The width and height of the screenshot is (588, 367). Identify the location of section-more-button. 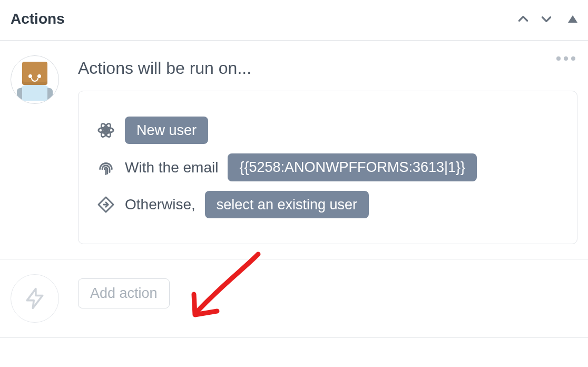
(566, 59).